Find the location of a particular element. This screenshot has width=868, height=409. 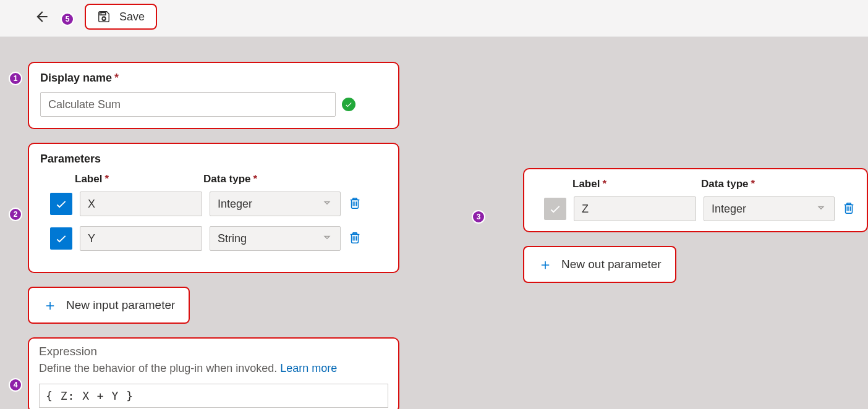

out-param-headers: Label* Data type* is located at coordinates (696, 184).